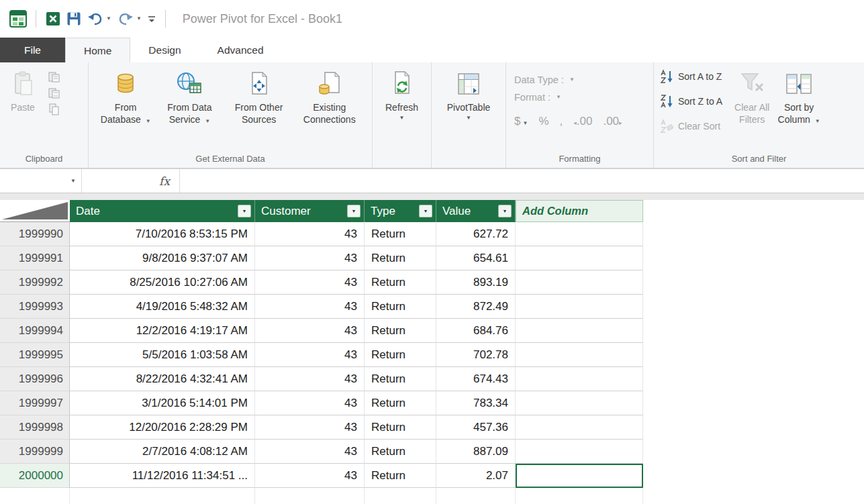 Image resolution: width=864 pixels, height=504 pixels. I want to click on cell-date: 3/1/2016 5:14:01 PM, so click(162, 403).